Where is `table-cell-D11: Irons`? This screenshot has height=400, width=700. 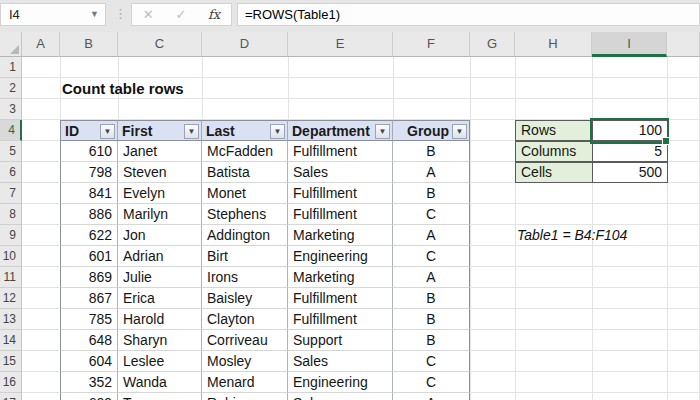
table-cell-D11: Irons is located at coordinates (245, 278).